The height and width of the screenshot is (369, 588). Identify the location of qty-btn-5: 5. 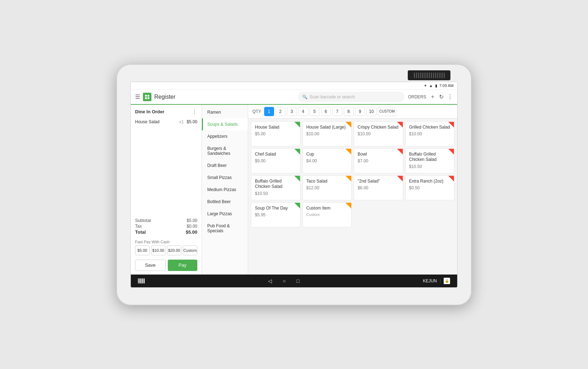
(315, 112).